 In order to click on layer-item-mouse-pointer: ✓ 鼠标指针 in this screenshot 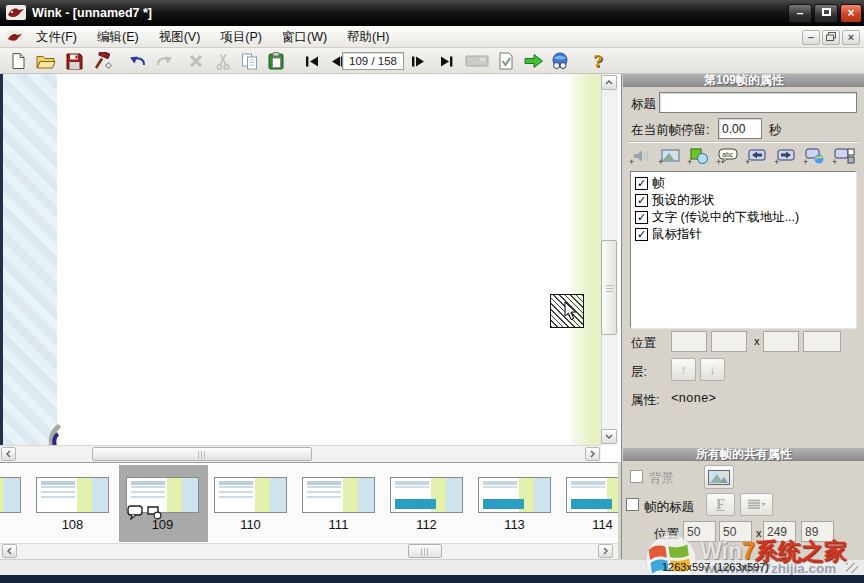, I will do `click(743, 234)`.